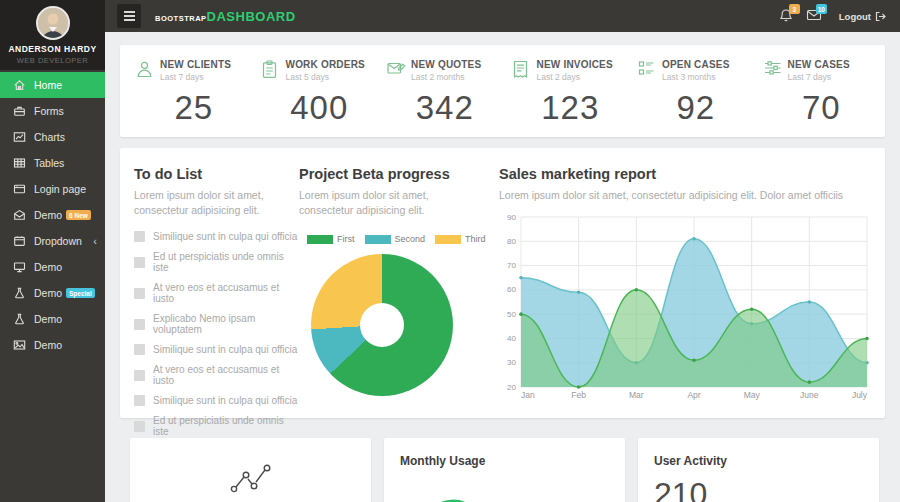 Image resolution: width=900 pixels, height=502 pixels. Describe the element at coordinates (145, 70) in the screenshot. I see `user-icon` at that location.